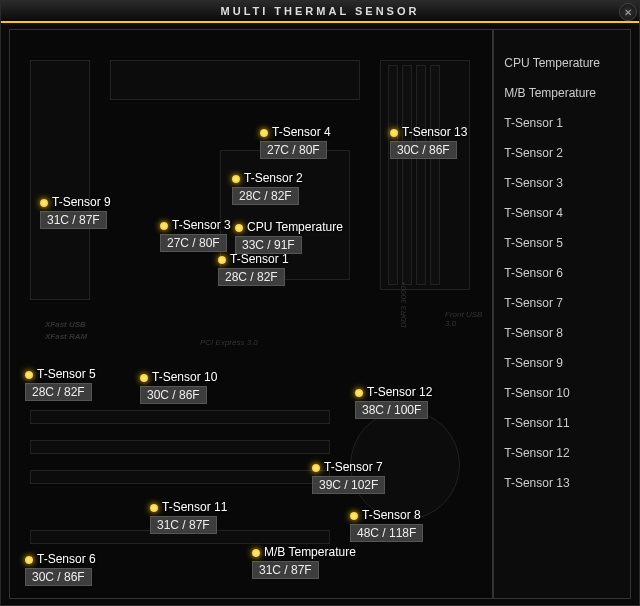 Image resolution: width=640 pixels, height=606 pixels. What do you see at coordinates (562, 273) in the screenshot?
I see `sidebar-item-7: T-Sensor 6` at bounding box center [562, 273].